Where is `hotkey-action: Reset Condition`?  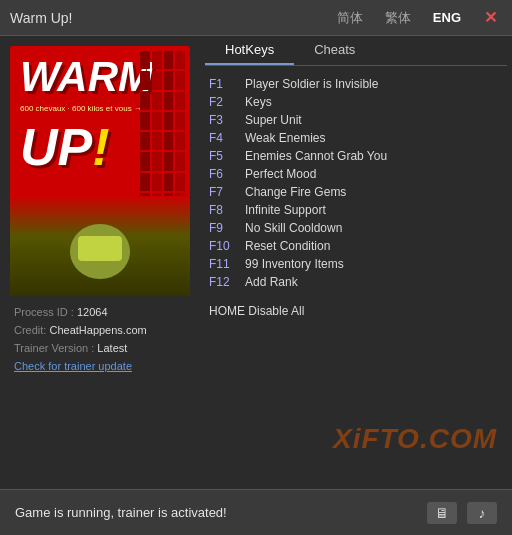
hotkey-action: Reset Condition is located at coordinates (288, 246).